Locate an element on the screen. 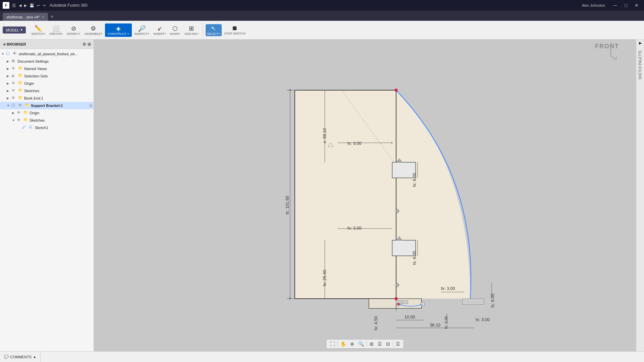 The height and width of the screenshot is (362, 644). insert-group: ↙ INSERT ▾ is located at coordinates (160, 30).